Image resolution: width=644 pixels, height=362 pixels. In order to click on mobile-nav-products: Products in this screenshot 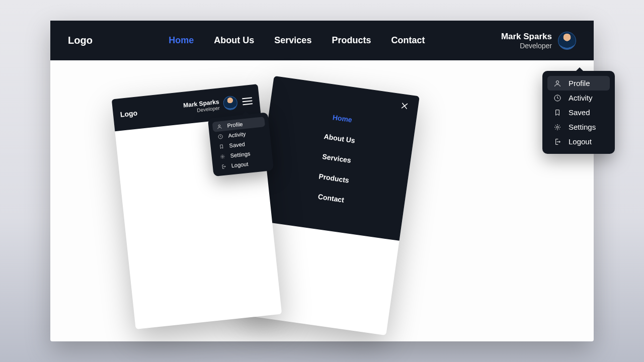, I will do `click(334, 178)`.